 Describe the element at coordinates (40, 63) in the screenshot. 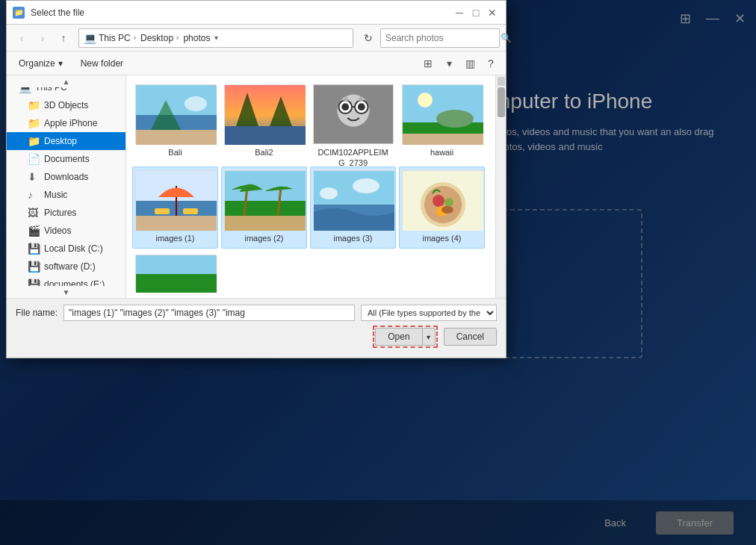

I see `organize-button: Organize ▾` at that location.